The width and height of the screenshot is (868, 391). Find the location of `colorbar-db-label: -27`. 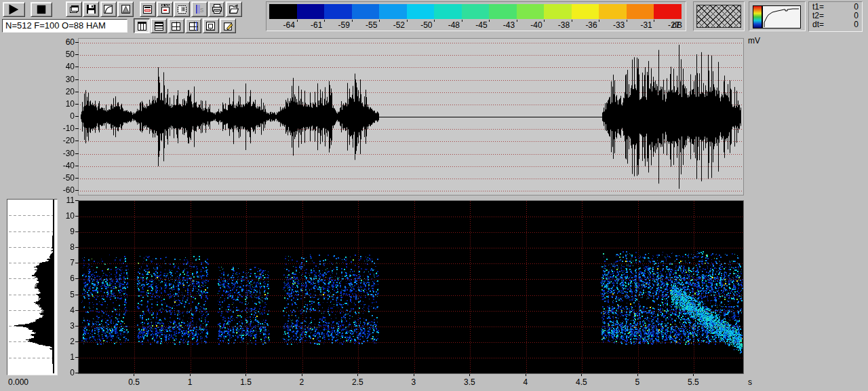

colorbar-db-label: -27 is located at coordinates (674, 25).